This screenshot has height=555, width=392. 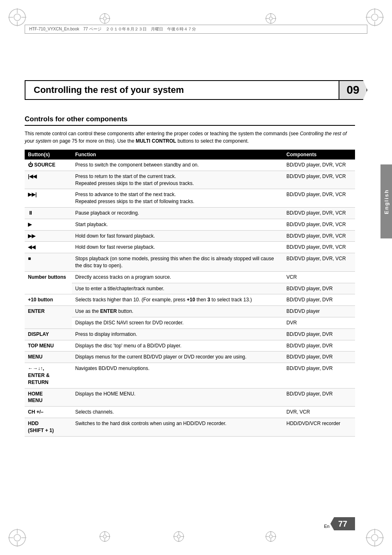 I want to click on table-row: MENU Displays menus for the current BD/D…, so click(x=190, y=357).